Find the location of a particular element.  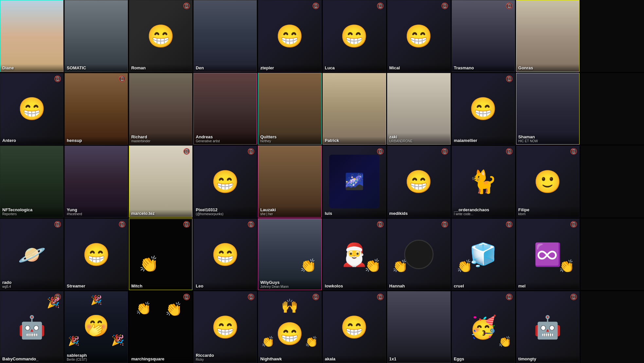

label-lauzaki: Lauzaki she | her is located at coordinates (290, 212).